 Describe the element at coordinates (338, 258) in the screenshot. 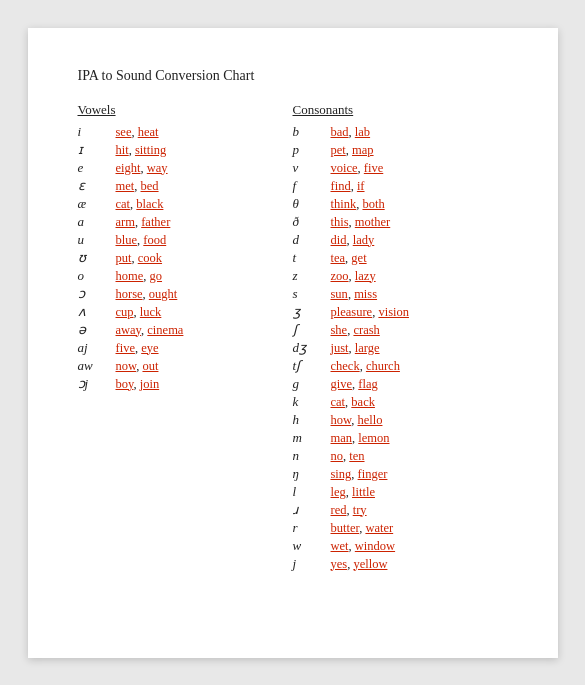

I see `underlined-word: tea` at that location.